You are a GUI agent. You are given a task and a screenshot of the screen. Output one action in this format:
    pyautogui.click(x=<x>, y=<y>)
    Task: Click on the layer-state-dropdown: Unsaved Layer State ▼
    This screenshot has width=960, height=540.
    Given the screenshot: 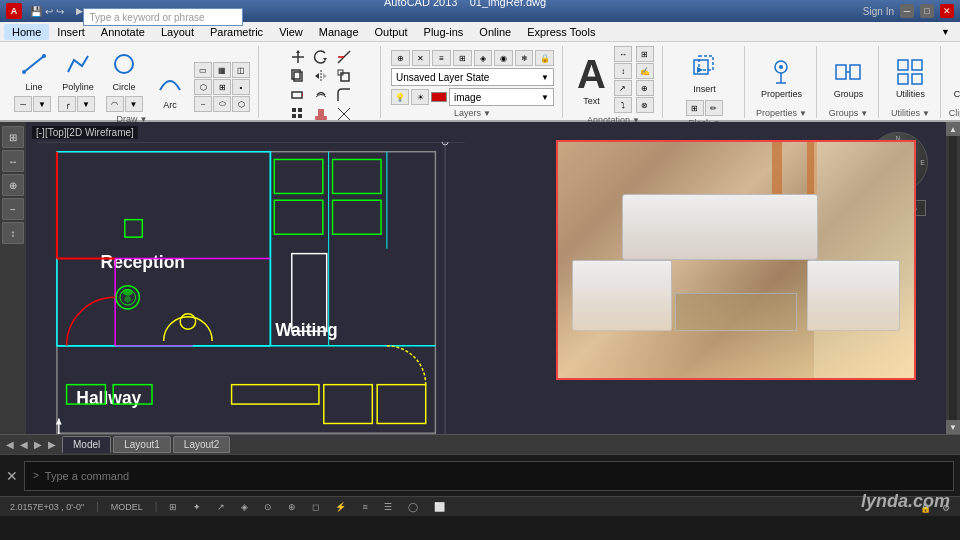 What is the action you would take?
    pyautogui.click(x=472, y=77)
    